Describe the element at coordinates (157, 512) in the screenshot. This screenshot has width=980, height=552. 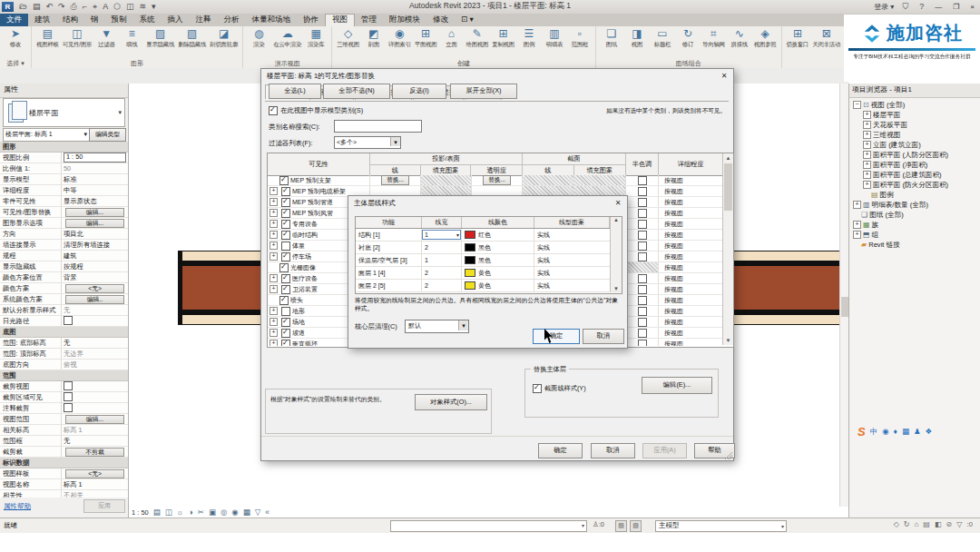
I see `detail-level-icon: ▤` at that location.